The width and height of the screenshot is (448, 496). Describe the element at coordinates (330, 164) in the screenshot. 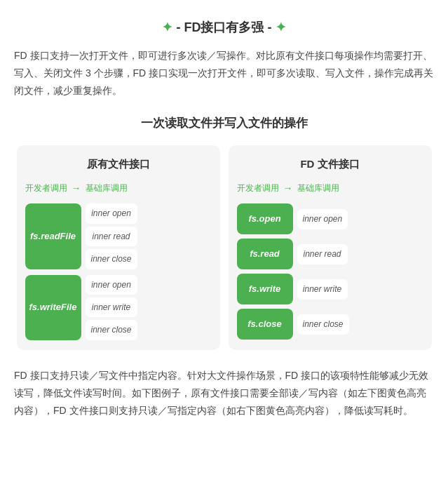

I see `right-box-title: FD 文件接口` at that location.